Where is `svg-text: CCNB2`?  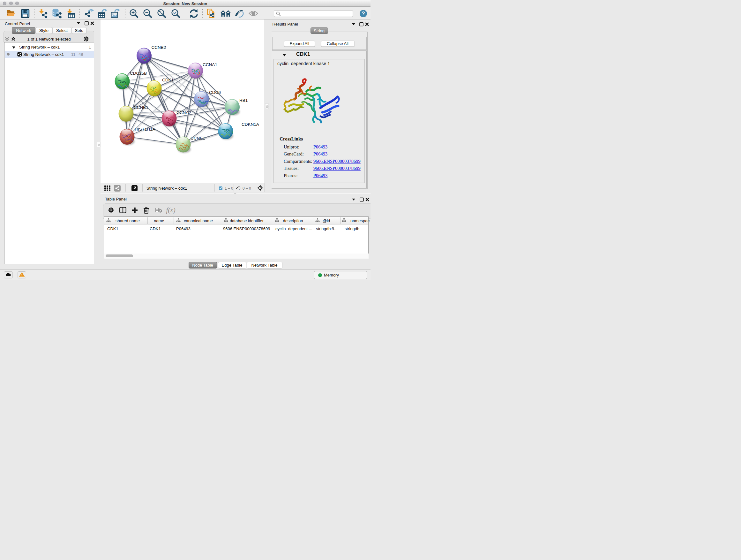 svg-text: CCNB2 is located at coordinates (159, 48).